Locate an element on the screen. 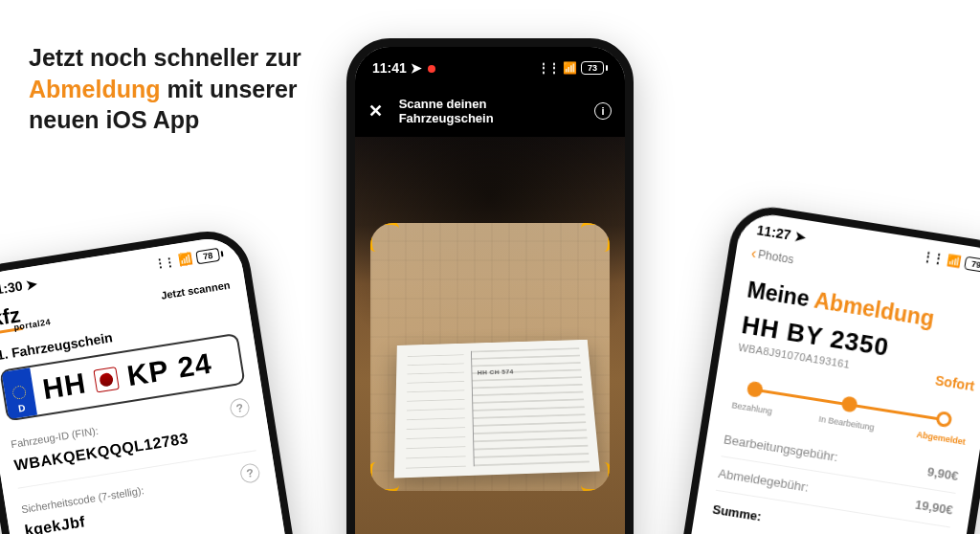  plate-part-2: KP is located at coordinates (148, 373).